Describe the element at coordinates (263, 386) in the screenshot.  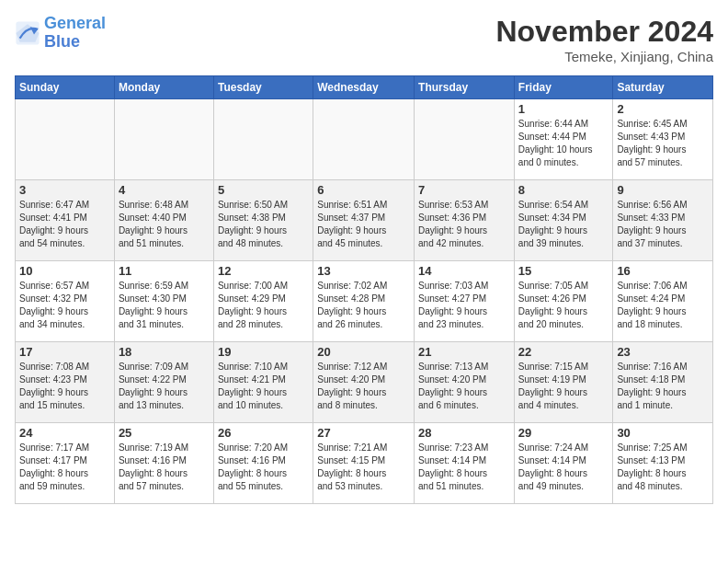
I see `day-info: Sunrise: 7:10 AM Sunset: 4:21 PM Dayligh…` at that location.